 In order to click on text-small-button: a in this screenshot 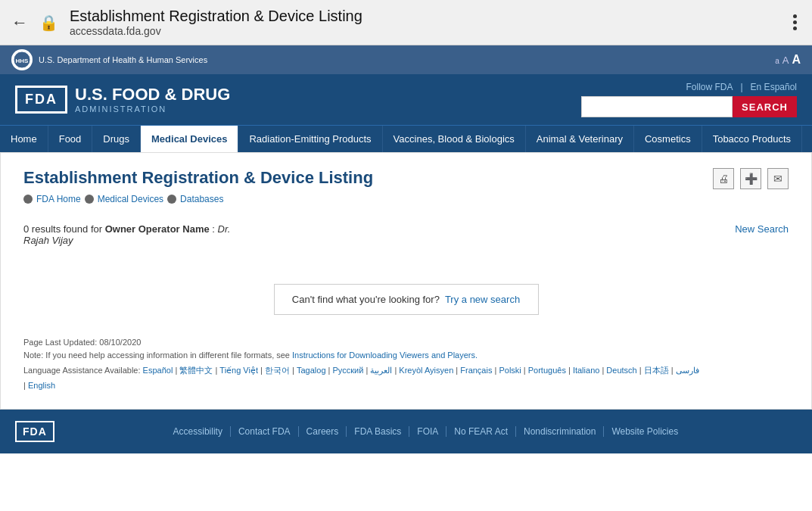, I will do `click(777, 61)`.